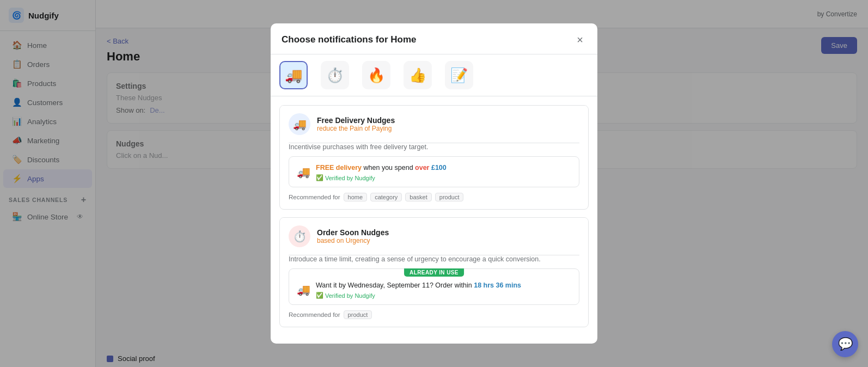 This screenshot has height=367, width=868. Describe the element at coordinates (845, 344) in the screenshot. I see `chat-bubble: 💬` at that location.